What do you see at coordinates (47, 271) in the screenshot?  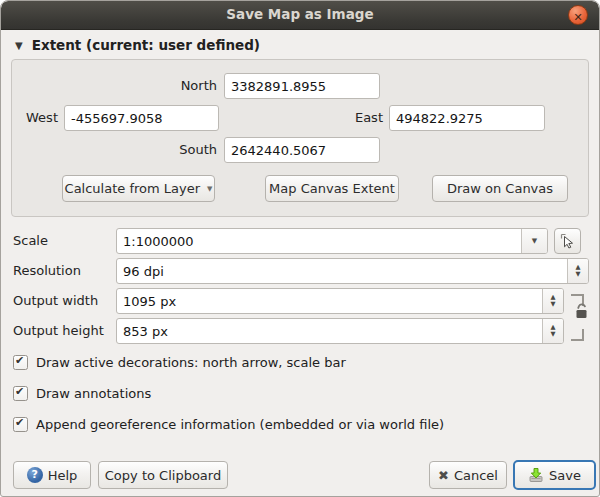 I see `resolution-label: Resolution` at bounding box center [47, 271].